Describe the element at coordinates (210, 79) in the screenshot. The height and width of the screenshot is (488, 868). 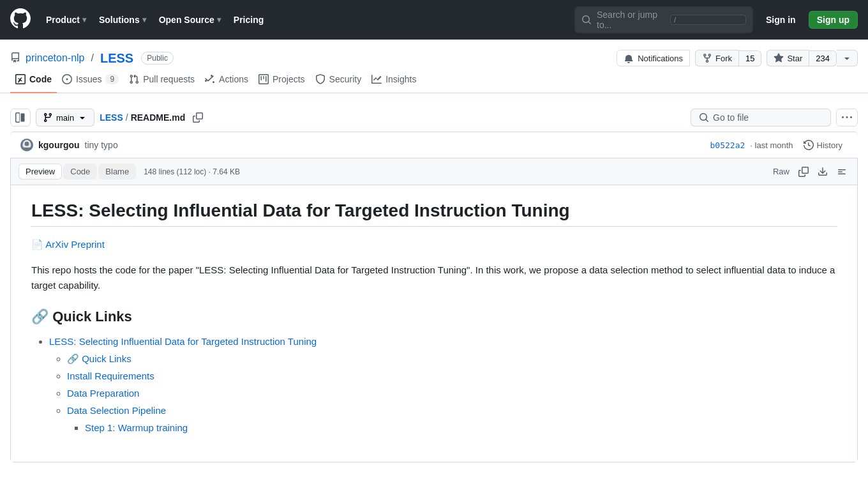
I see `actions-icon` at that location.